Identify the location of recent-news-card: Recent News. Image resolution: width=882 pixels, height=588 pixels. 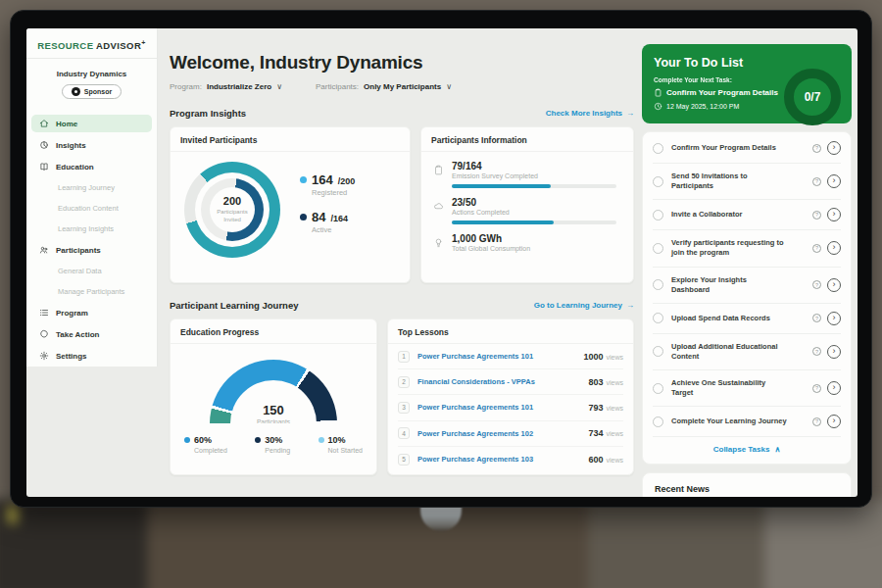
(747, 484).